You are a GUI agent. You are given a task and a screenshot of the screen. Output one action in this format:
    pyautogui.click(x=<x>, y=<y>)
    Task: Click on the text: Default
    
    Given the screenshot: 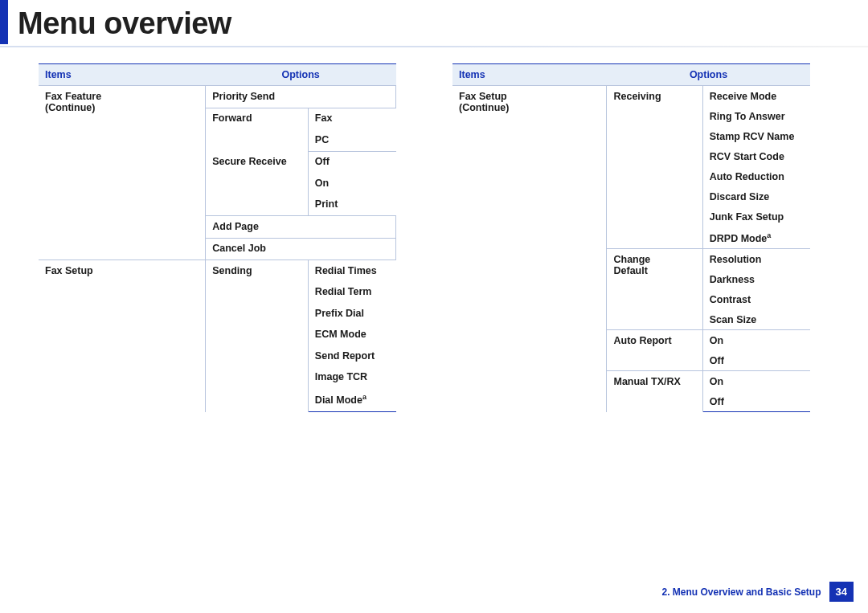 What is the action you would take?
    pyautogui.click(x=630, y=271)
    